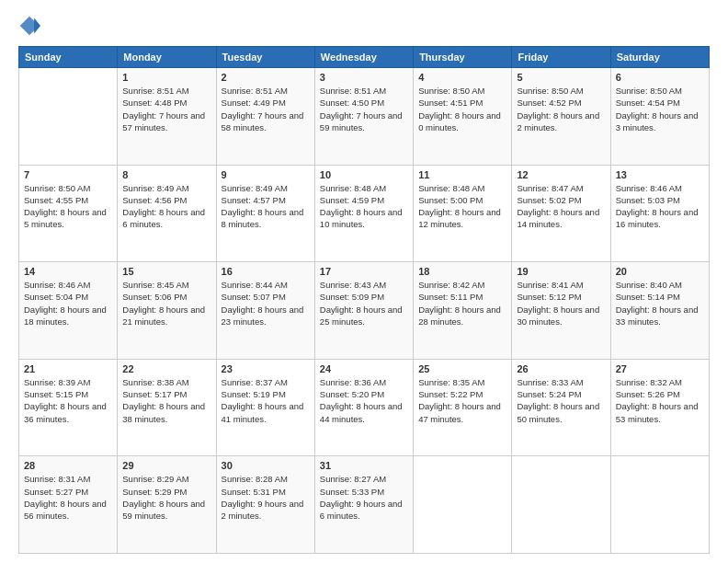  I want to click on day-info: Sunrise: 8:31 AMSunset: 5:27 PMDaylight:…, so click(68, 497).